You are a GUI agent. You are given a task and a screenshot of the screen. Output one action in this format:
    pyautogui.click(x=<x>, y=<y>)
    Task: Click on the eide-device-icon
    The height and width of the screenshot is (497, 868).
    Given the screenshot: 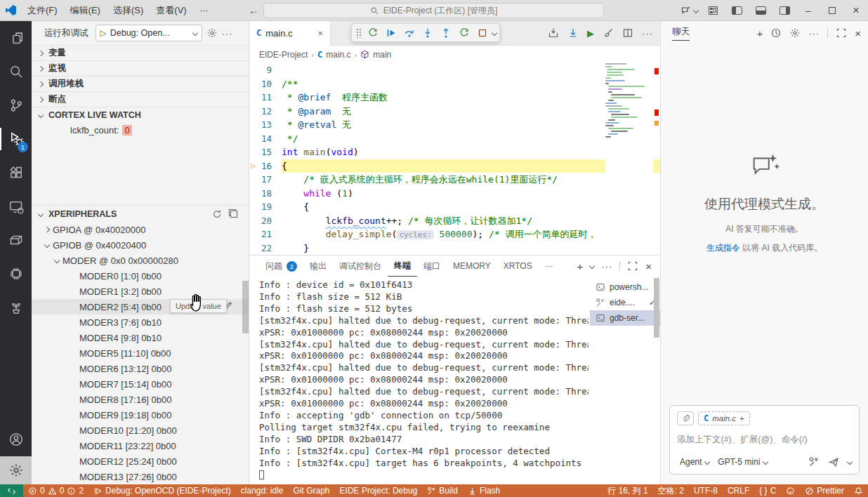 What is the action you would take?
    pyautogui.click(x=15, y=240)
    